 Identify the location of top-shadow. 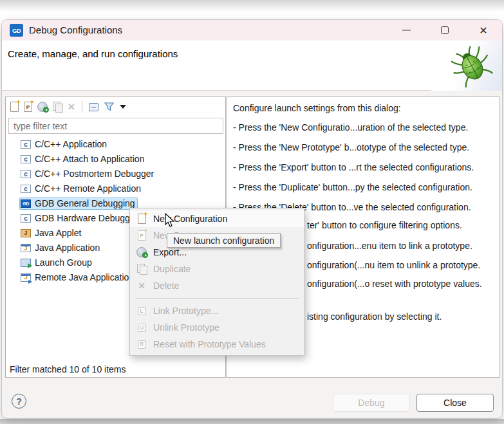
(252, 8).